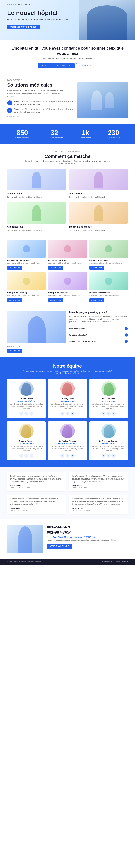 This screenshot has height=868, width=135. I want to click on social-twitter-0: t, so click(26, 414).